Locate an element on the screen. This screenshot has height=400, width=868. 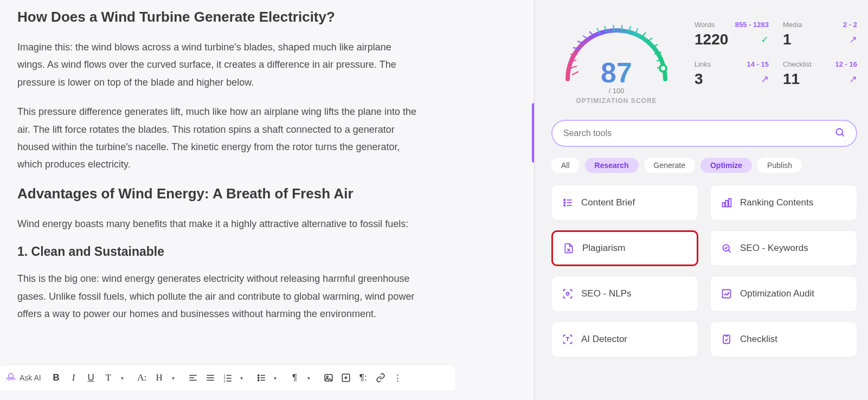
stat-checklist: Checklist12 - 16 11↗ is located at coordinates (820, 74).